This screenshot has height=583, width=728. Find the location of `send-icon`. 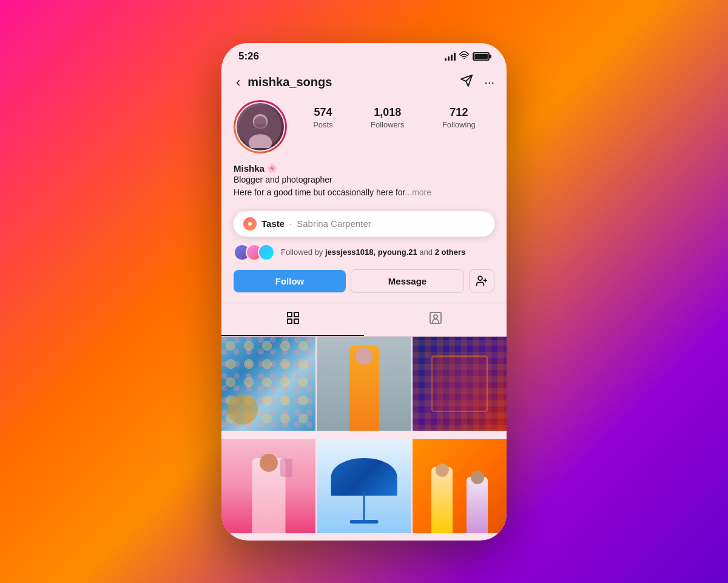

send-icon is located at coordinates (467, 83).